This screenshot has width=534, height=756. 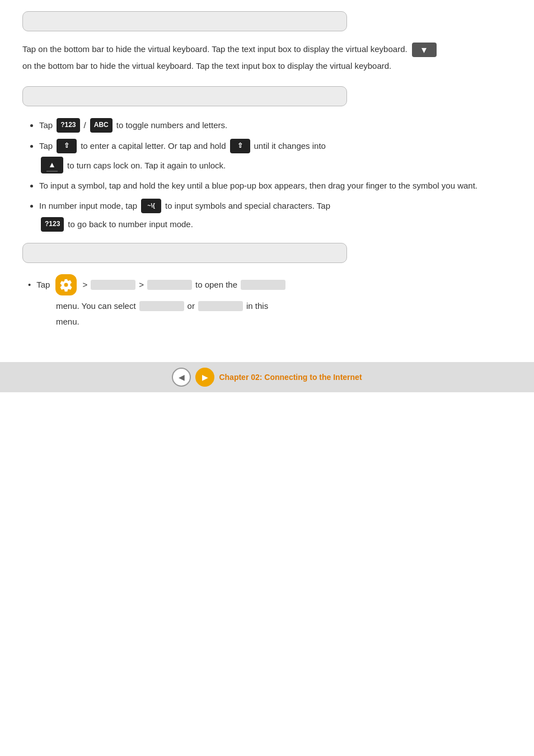 I want to click on settings-menu-text: menu. You can select, so click(x=96, y=306).